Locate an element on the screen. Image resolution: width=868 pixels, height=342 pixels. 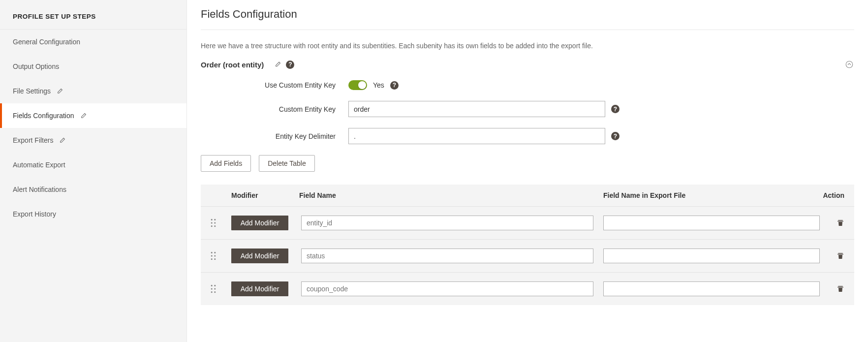
sidebar-item-label: Output Options is located at coordinates (36, 66).